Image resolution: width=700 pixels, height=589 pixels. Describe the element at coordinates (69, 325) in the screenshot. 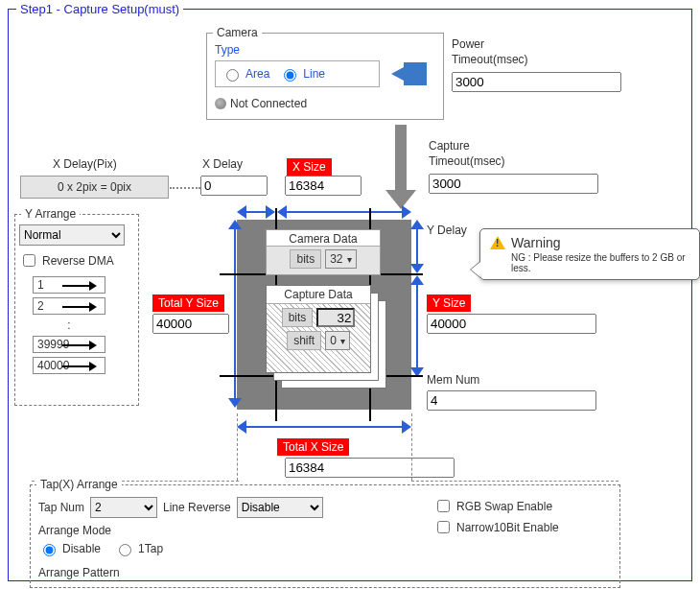

I see `arrange-ellipsis: :` at that location.